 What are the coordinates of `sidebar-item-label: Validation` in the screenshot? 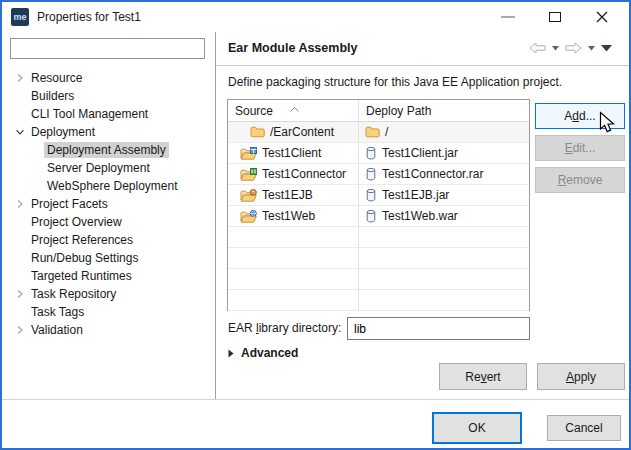 It's located at (57, 330).